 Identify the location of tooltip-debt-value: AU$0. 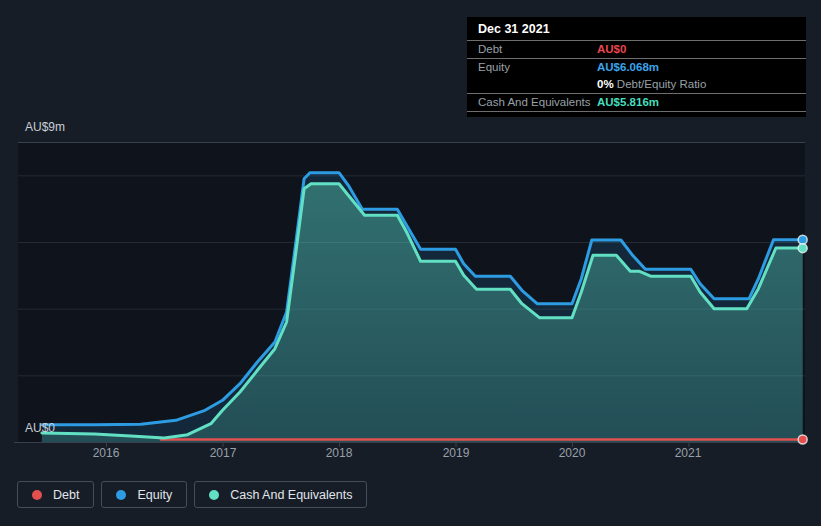
(702, 50).